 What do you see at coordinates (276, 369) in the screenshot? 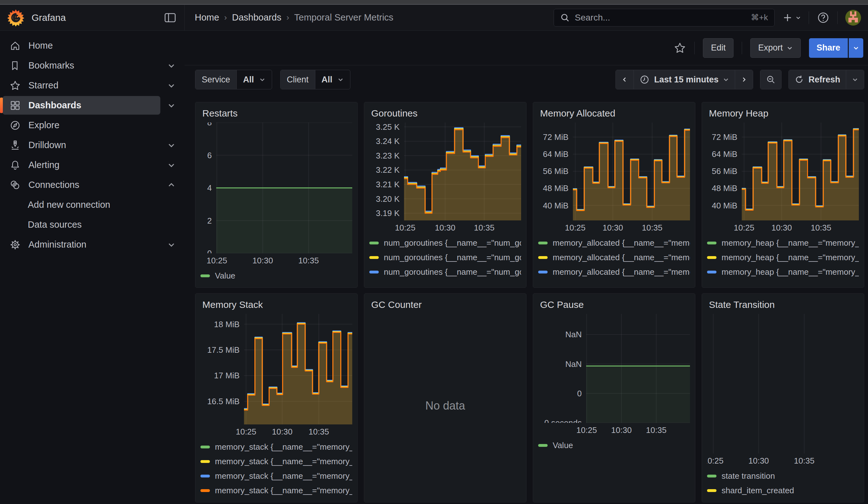
I see `panel-plot: 16.5 MiB17 MiB17.5 MiB18 MiB` at bounding box center [276, 369].